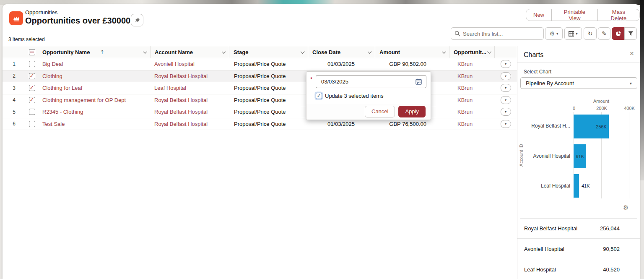  What do you see at coordinates (472, 52) in the screenshot?
I see `column-header-opportunity-owner: Opportunit...` at bounding box center [472, 52].